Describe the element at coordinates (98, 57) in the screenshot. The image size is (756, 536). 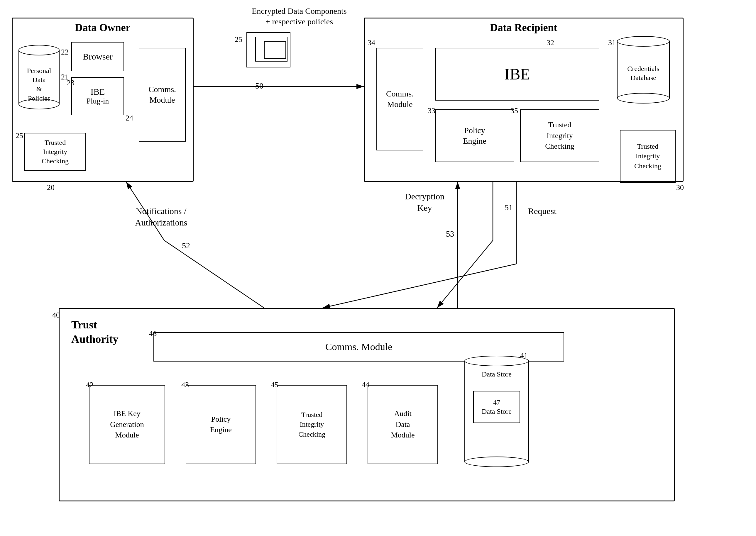
I see `browser-box: Browser` at that location.